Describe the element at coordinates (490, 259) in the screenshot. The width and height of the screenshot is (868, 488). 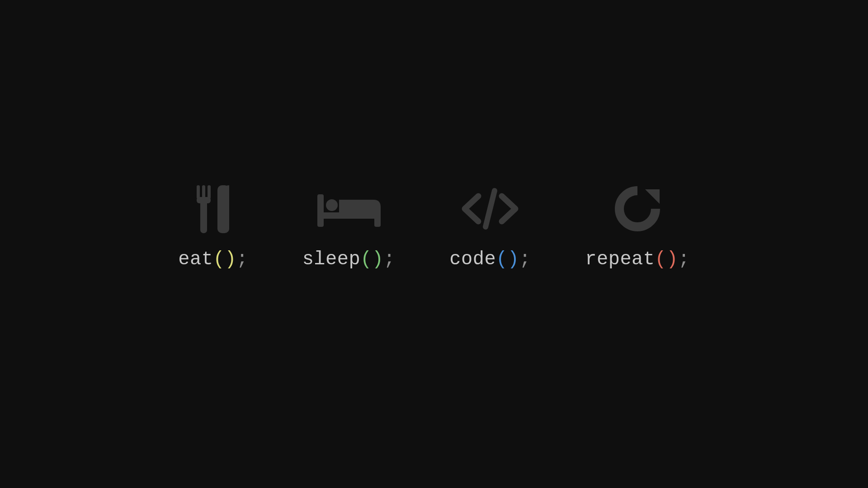
I see `label-code: code();` at that location.